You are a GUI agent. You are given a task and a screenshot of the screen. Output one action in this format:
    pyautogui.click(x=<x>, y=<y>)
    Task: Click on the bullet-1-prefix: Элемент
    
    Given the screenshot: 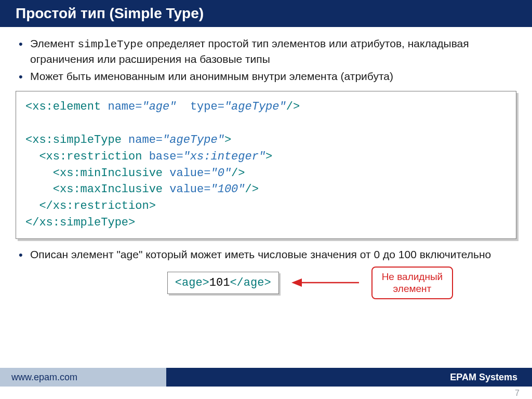 What is the action you would take?
    pyautogui.click(x=54, y=44)
    